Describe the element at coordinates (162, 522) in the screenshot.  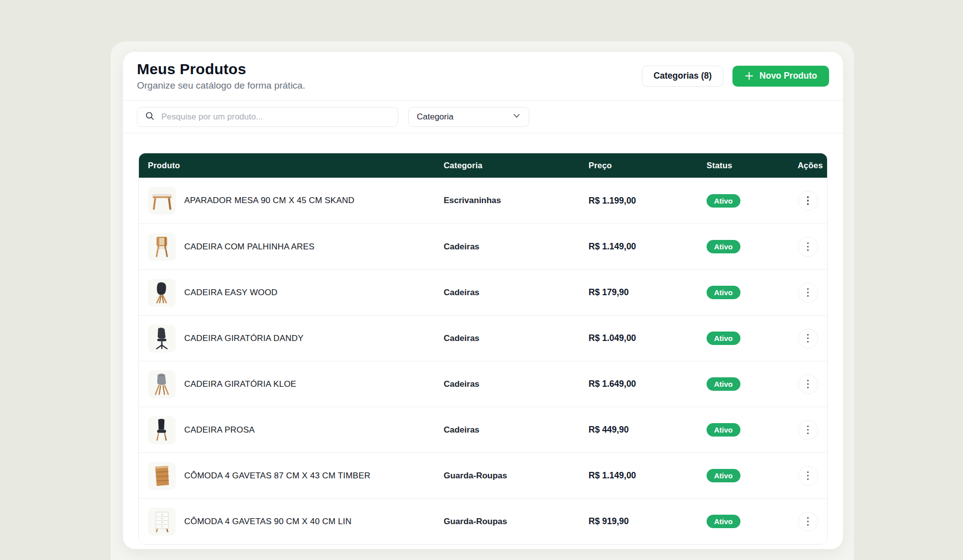
I see `white-dresser-thumb` at that location.